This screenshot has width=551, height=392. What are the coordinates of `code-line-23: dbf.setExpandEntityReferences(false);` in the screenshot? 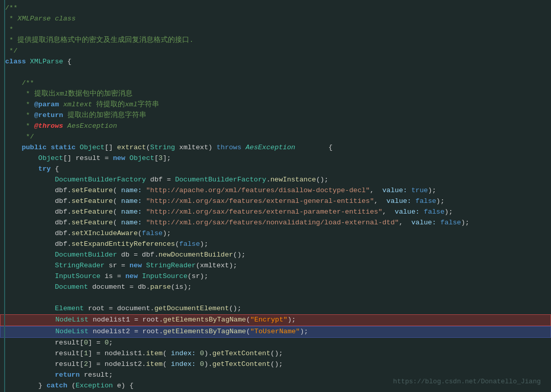 It's located at (275, 244).